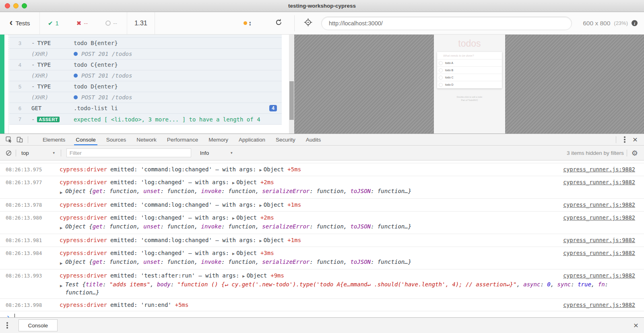 Image resolution: width=644 pixels, height=333 pixels. I want to click on viewport-info: 600 x 800 (23%) i, so click(610, 23).